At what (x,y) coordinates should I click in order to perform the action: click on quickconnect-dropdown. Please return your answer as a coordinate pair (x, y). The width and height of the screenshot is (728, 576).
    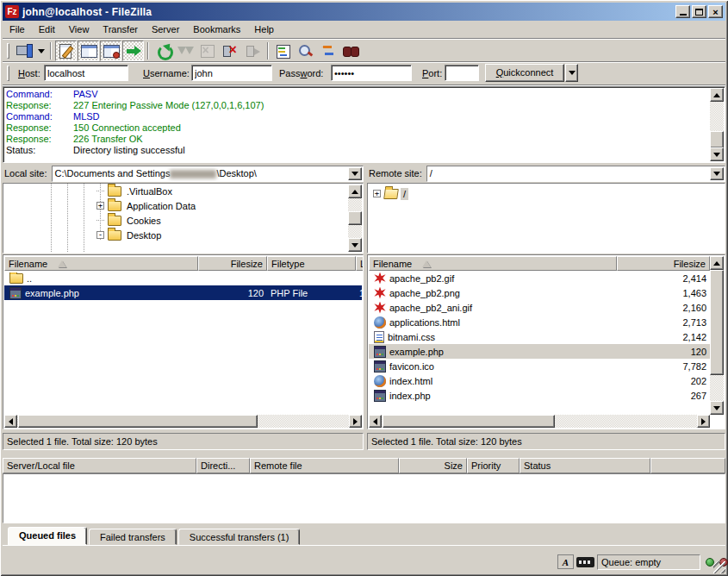
    Looking at the image, I should click on (572, 72).